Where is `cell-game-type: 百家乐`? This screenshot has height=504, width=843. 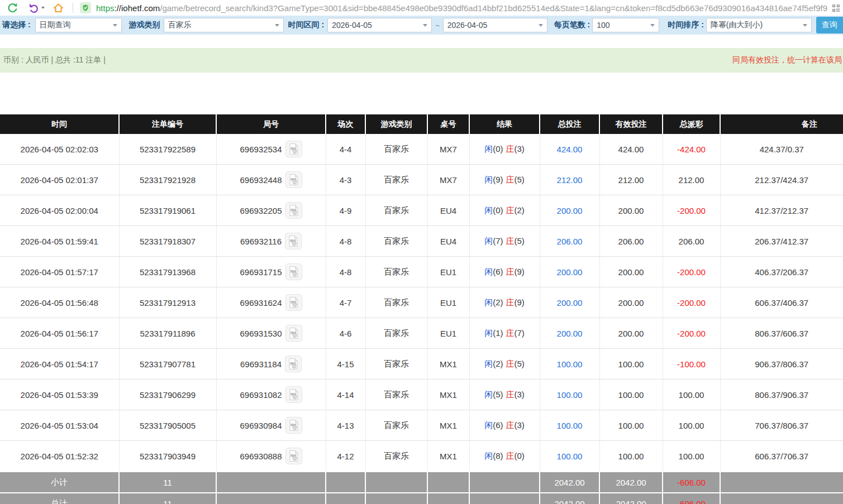
cell-game-type: 百家乐 is located at coordinates (397, 272).